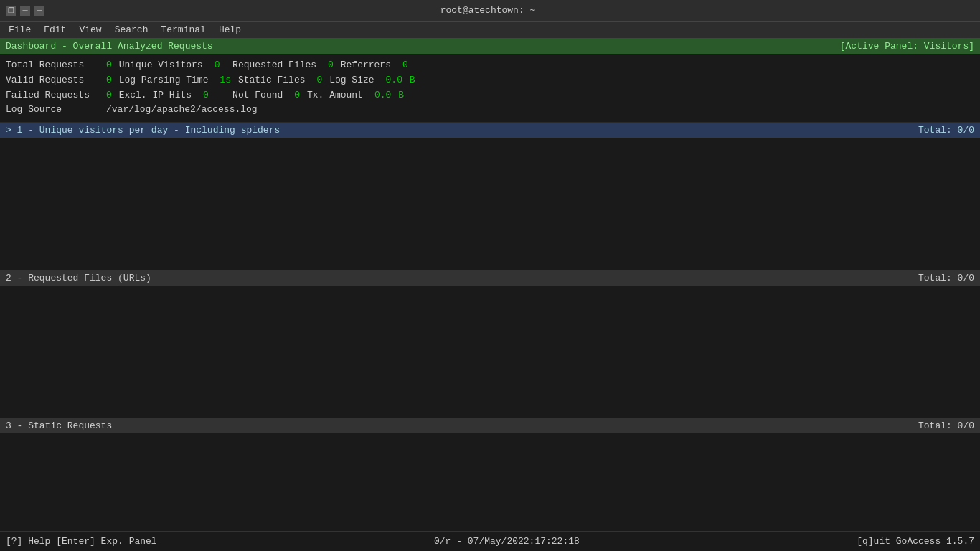 This screenshot has width=980, height=551. Describe the element at coordinates (383, 96) in the screenshot. I see `tx-amount-value: 0.0` at that location.